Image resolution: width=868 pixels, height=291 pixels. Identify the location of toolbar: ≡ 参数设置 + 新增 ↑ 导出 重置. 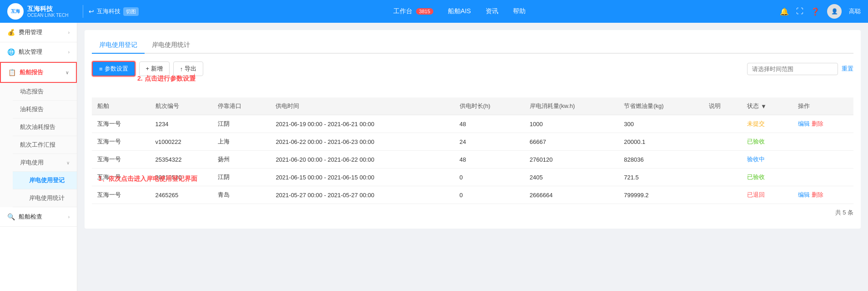
(473, 69).